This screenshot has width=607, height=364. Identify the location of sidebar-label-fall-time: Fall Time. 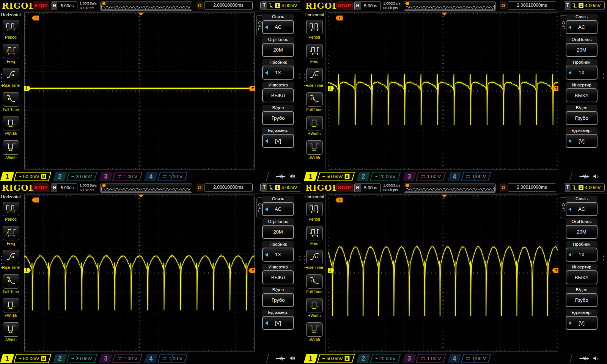
(314, 292).